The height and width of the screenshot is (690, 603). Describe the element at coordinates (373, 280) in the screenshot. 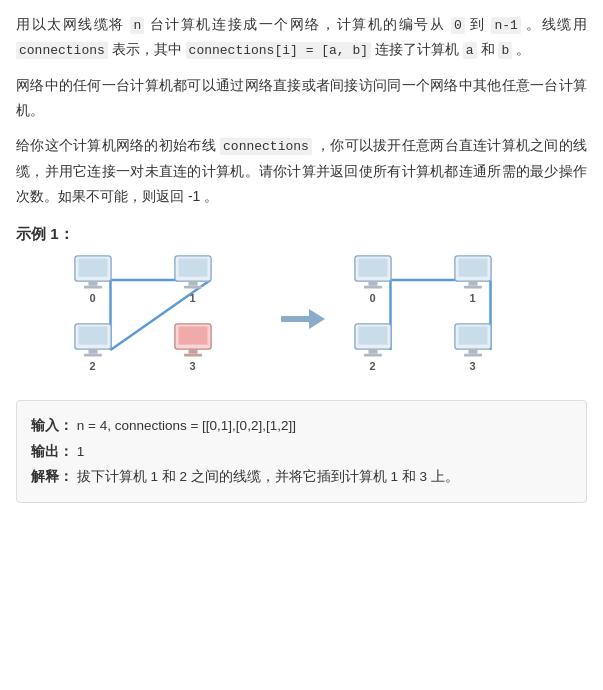

I see `node-after-0: 0` at that location.